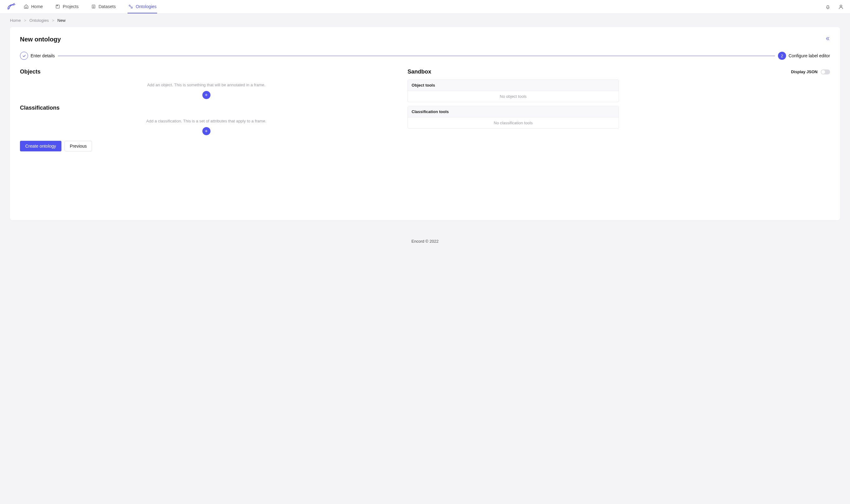 The image size is (850, 504). What do you see at coordinates (206, 120) in the screenshot?
I see `classifications-hint: Add a classification. This is a set of a…` at bounding box center [206, 120].